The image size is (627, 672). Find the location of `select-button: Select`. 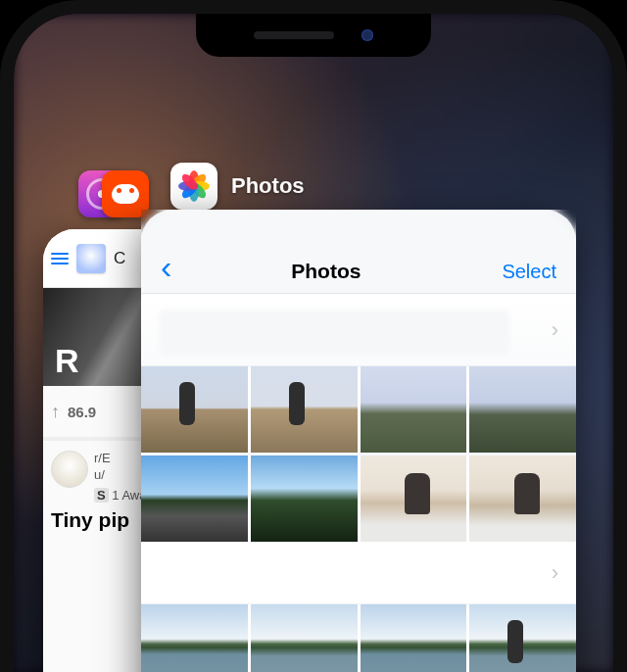

select-button: Select is located at coordinates (529, 272).